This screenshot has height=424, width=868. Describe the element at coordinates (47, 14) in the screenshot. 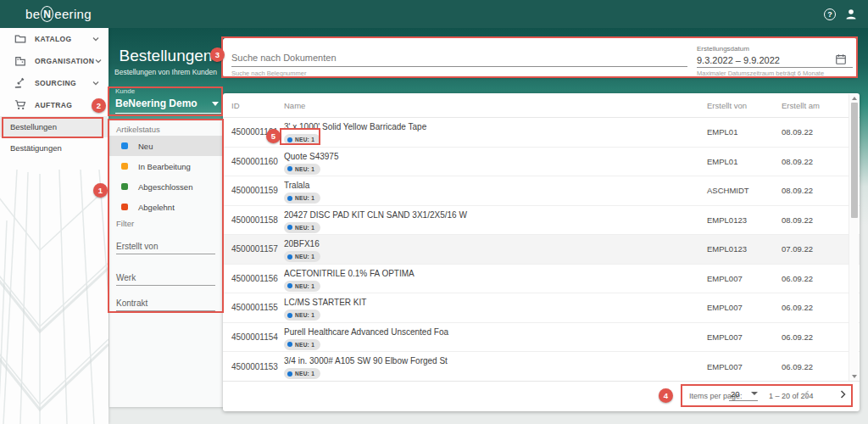

I see `logo-n-emblem: N` at that location.